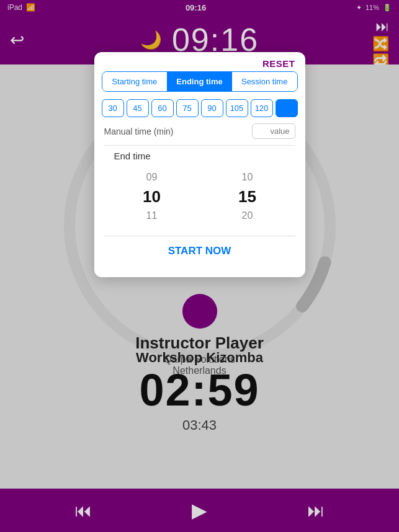 The height and width of the screenshot is (532, 399). Describe the element at coordinates (187, 108) in the screenshot. I see `time-btn-75: 75` at that location.